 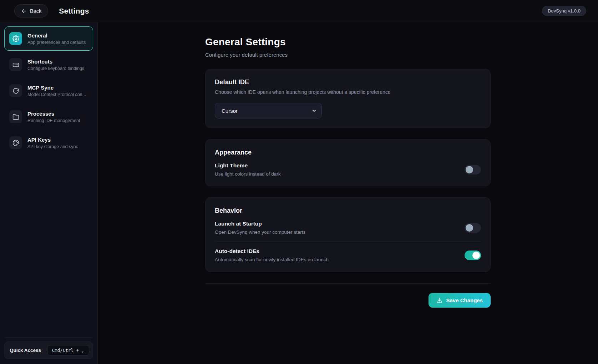 I want to click on sidebar-item-label: General, so click(x=56, y=36).